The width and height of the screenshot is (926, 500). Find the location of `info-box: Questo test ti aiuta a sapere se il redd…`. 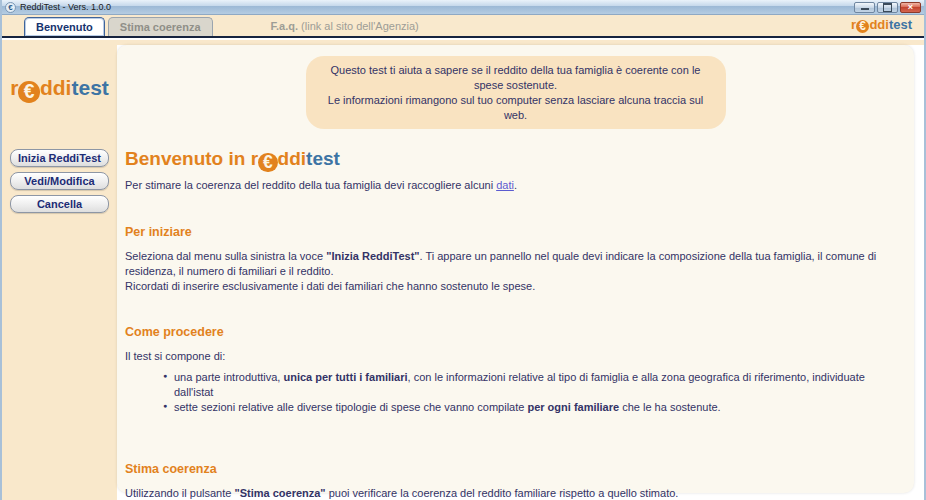

info-box: Questo test ti aiuta a sapere se il redd… is located at coordinates (516, 92).